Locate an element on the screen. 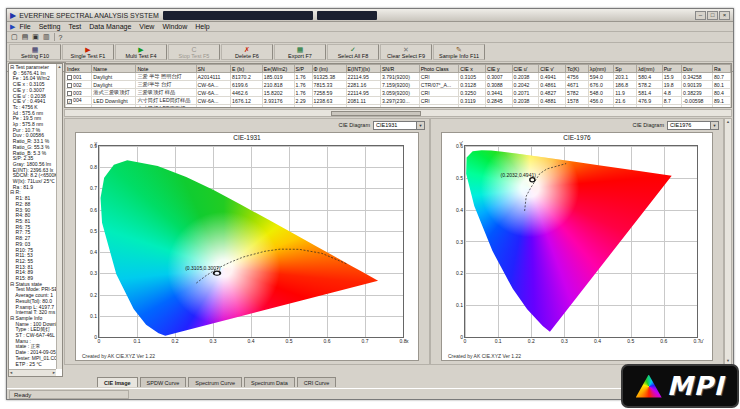 The width and height of the screenshot is (740, 409). table-row: 002Daylight三爱/半导 台灯CW-6A...6199.6210.818… is located at coordinates (398, 85).